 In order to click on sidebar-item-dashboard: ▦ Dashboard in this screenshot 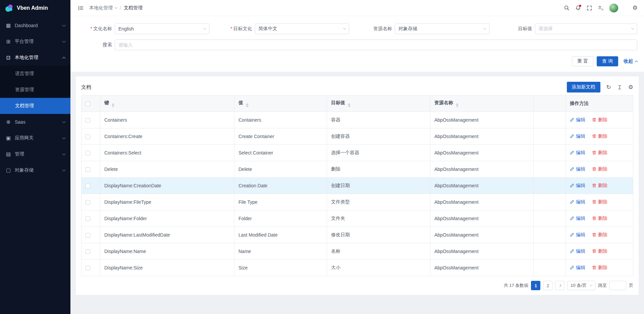, I will do `click(35, 25)`.